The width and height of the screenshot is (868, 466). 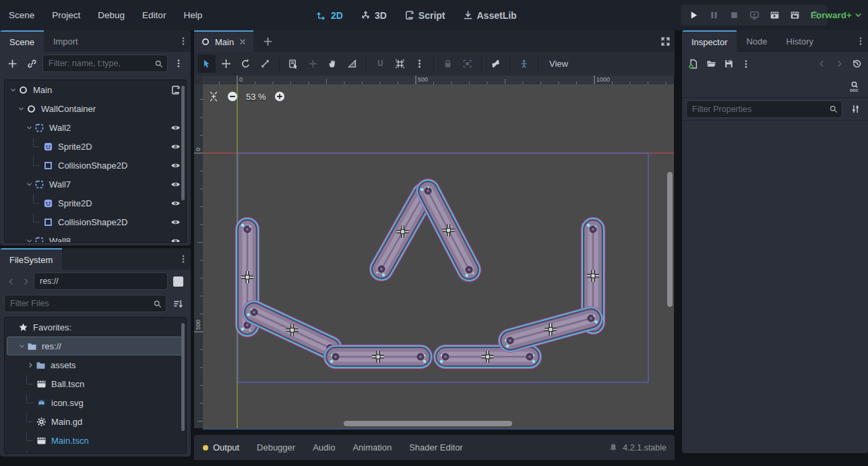 What do you see at coordinates (12, 63) in the screenshot?
I see `add-node-button` at bounding box center [12, 63].